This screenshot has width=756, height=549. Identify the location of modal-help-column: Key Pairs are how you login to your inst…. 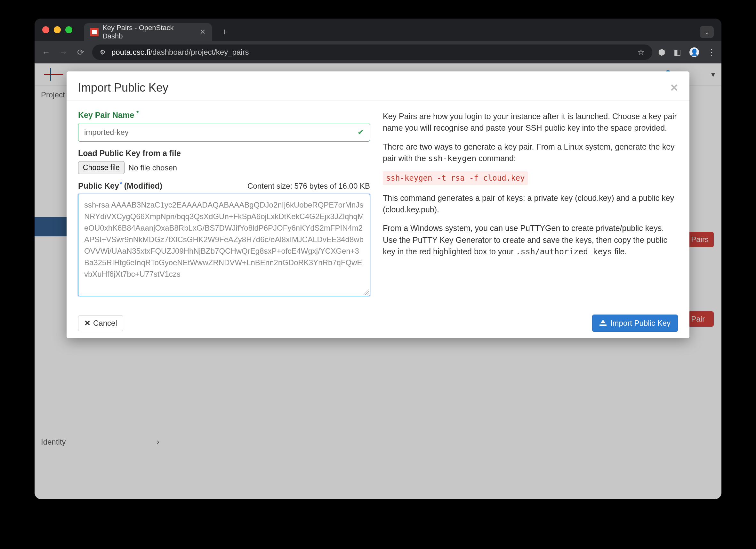
(530, 203).